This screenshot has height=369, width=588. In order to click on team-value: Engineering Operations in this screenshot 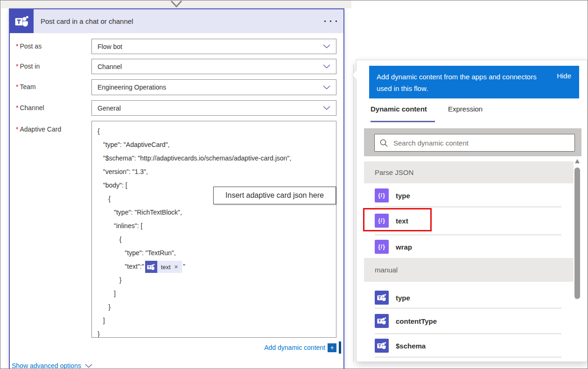, I will do `click(210, 87)`.